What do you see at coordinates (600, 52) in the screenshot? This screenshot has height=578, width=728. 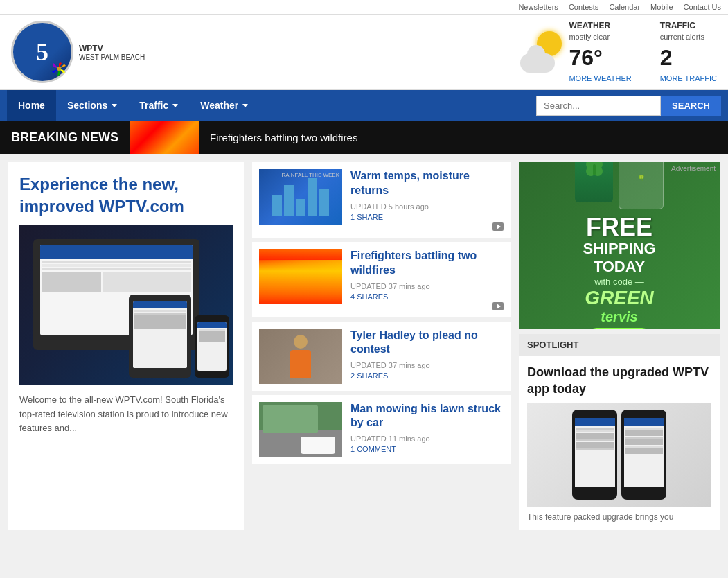 I see `weather-info: WEATHER mostly clear 76° MORE WEATHER` at bounding box center [600, 52].